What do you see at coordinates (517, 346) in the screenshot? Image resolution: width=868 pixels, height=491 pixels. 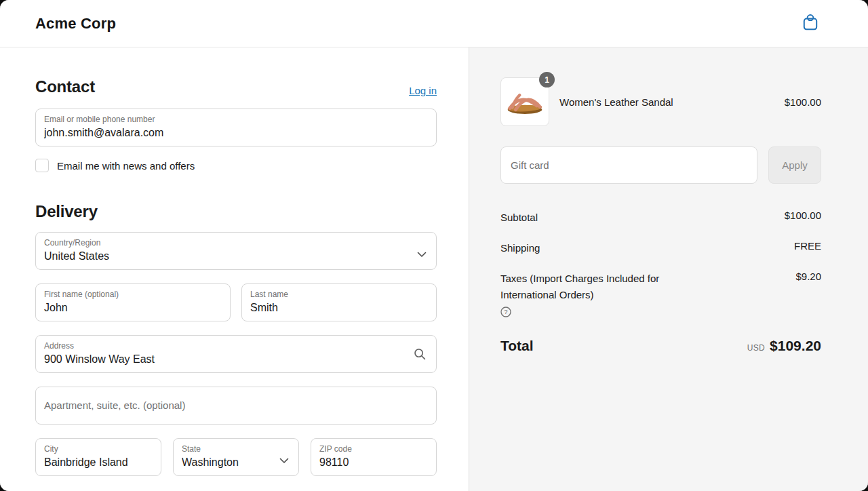 I see `total-label: Total` at bounding box center [517, 346].